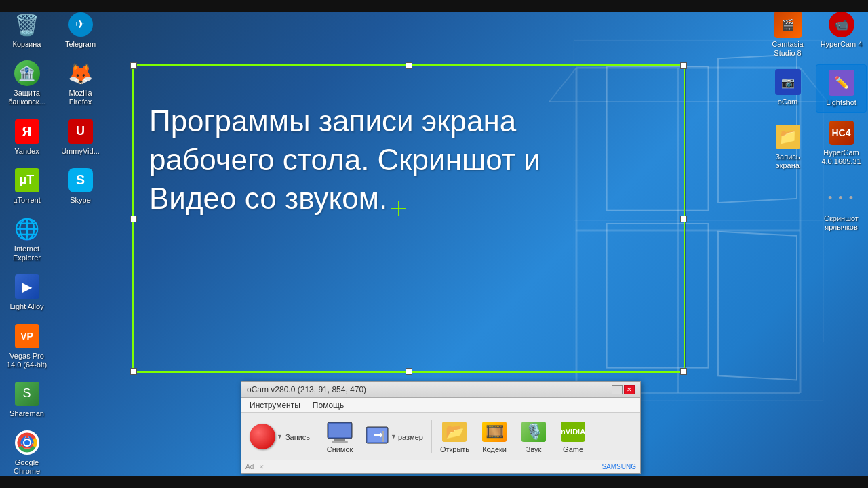 The image size is (868, 488). Describe the element at coordinates (27, 186) in the screenshot. I see `desktop-icon-utorrent: µT µTorrent` at that location.